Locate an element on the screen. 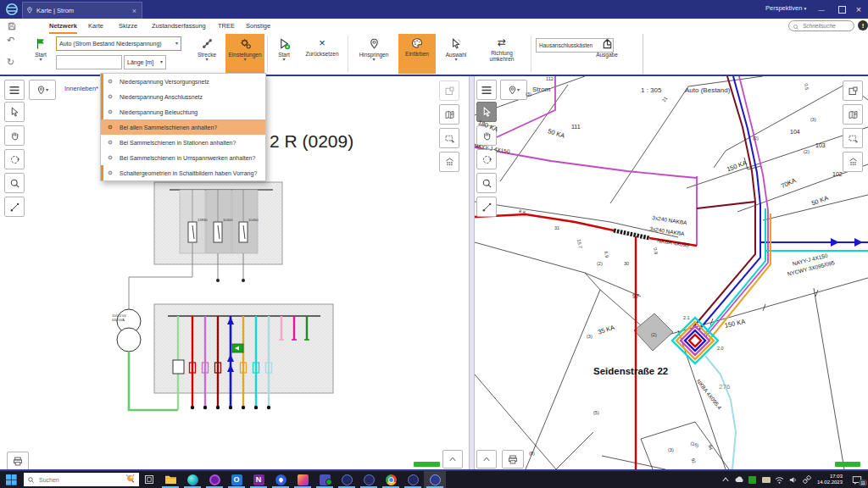 The height and width of the screenshot is (488, 868). notice-icon: ! is located at coordinates (863, 25).